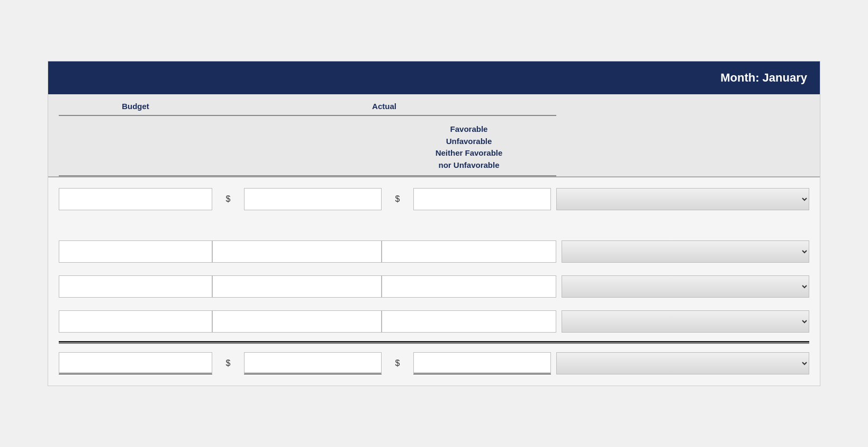 This screenshot has height=447, width=868. I want to click on row1-variance-cell, so click(482, 199).